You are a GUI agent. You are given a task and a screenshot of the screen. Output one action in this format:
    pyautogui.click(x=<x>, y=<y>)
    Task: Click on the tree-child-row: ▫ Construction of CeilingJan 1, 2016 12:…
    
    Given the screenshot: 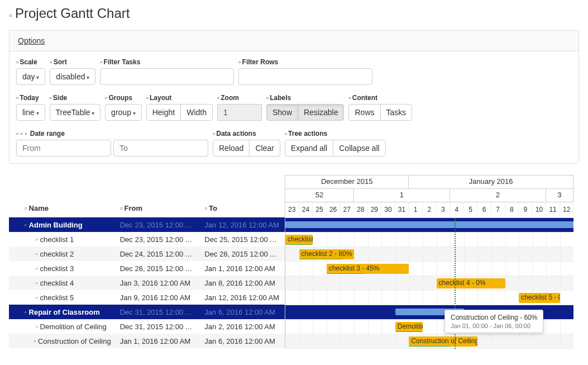 What is the action you would take?
    pyautogui.click(x=147, y=341)
    